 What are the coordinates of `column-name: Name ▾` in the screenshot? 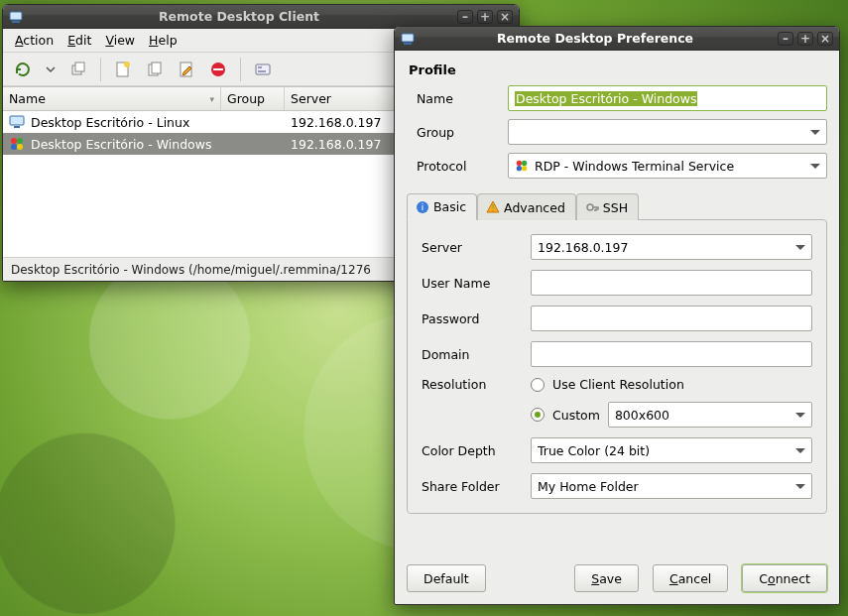 It's located at (112, 99).